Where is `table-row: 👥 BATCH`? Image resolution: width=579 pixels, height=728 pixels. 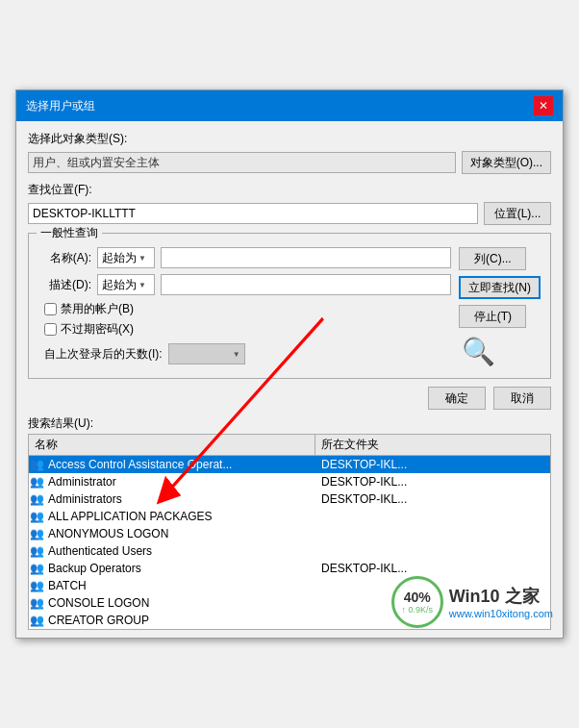
table-row: 👥 BATCH is located at coordinates (290, 586).